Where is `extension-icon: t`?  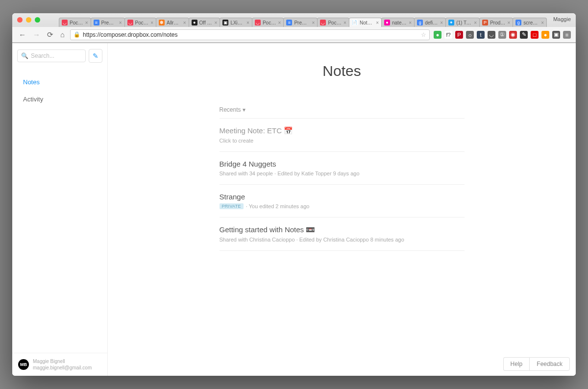 extension-icon: t is located at coordinates (481, 35).